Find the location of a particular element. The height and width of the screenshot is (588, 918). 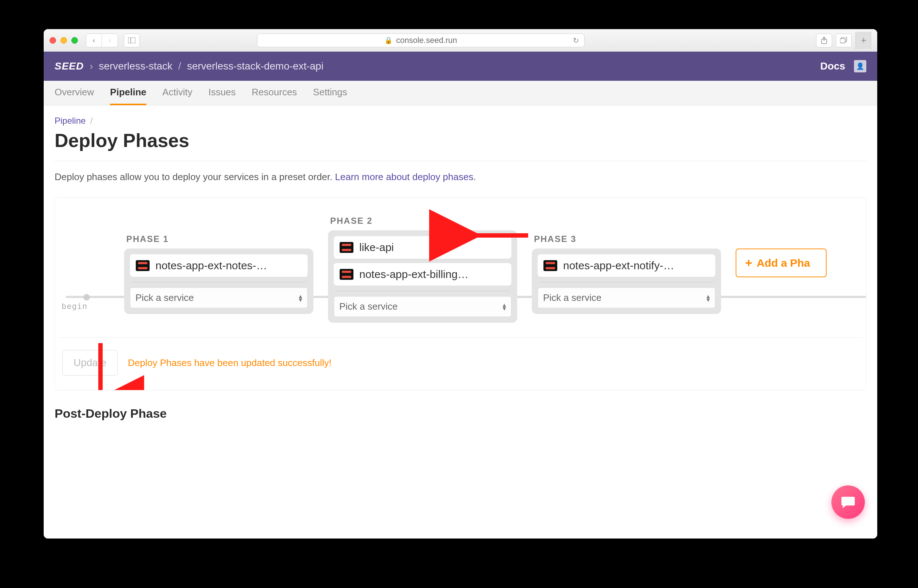

breadcrumb-sep: › is located at coordinates (91, 66).